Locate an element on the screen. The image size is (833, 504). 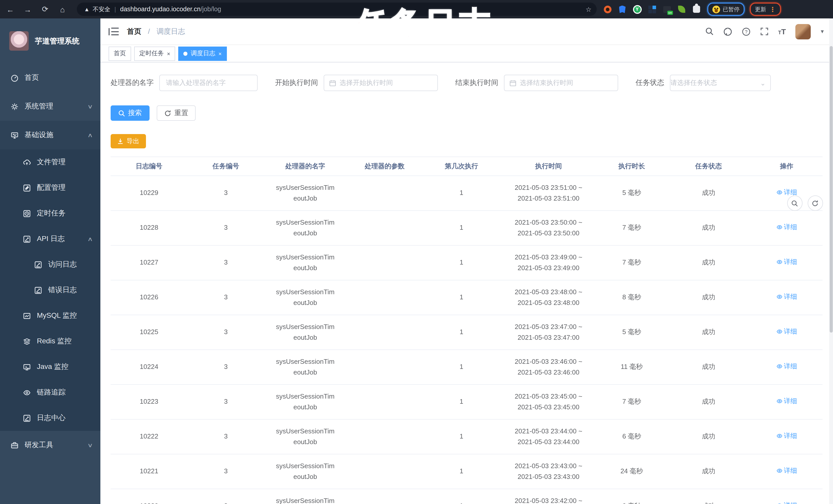
log-icon is located at coordinates (38, 290).